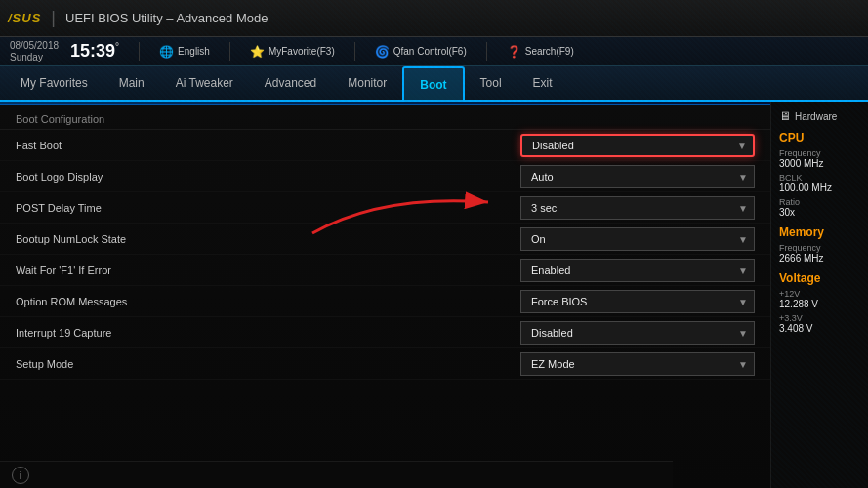  I want to click on sidebar-header-label: Hardware, so click(816, 117).